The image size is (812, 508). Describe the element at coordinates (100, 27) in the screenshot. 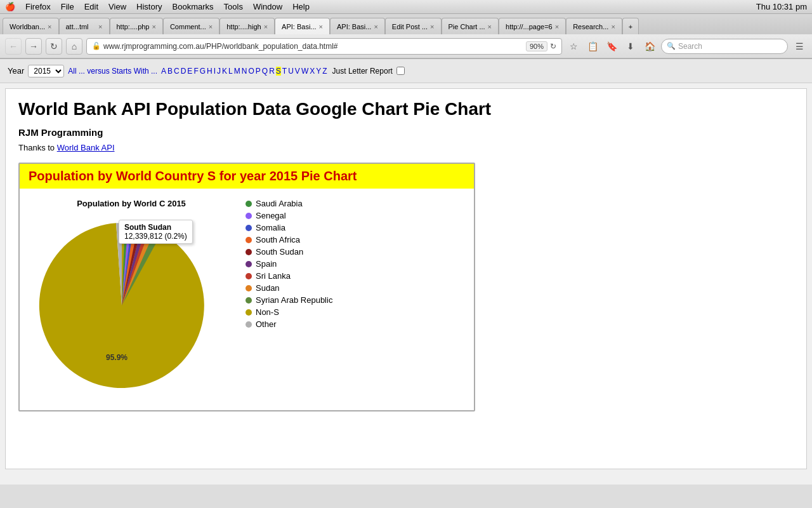

I see `tab-2-close: ×` at that location.